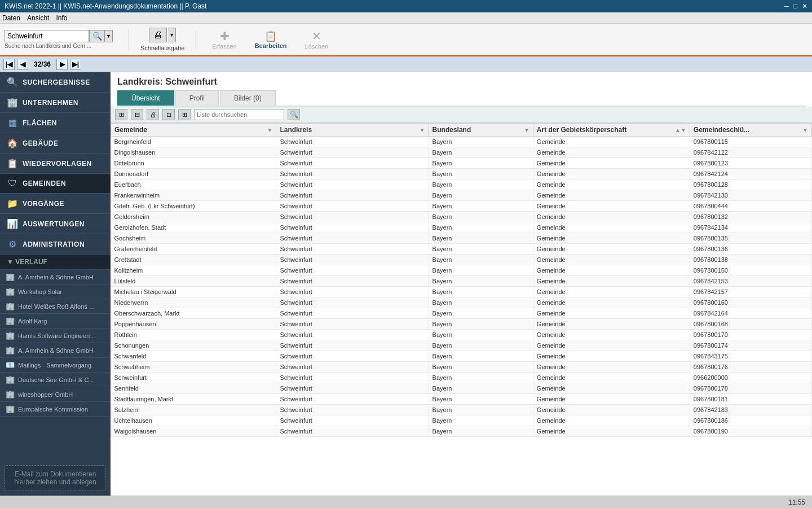 Image resolution: width=812 pixels, height=508 pixels. What do you see at coordinates (97, 36) in the screenshot?
I see `search-button: 🔍` at bounding box center [97, 36].